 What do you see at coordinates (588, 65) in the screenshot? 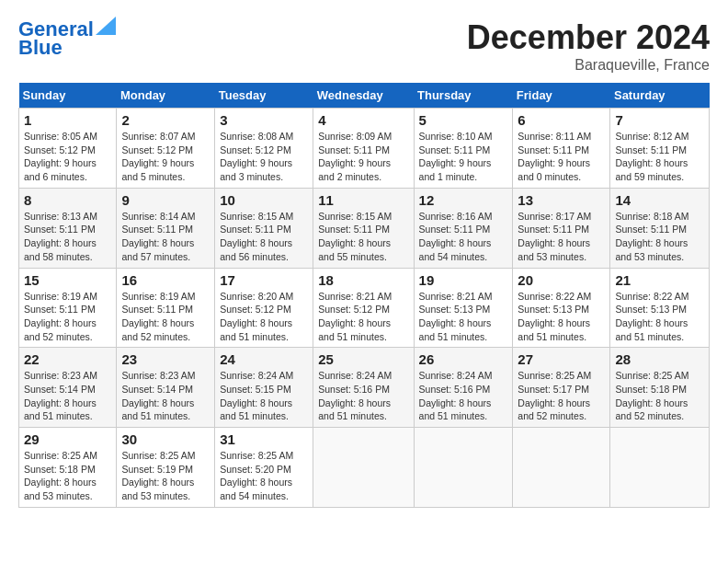
I see `location: Baraqueville, France` at bounding box center [588, 65].